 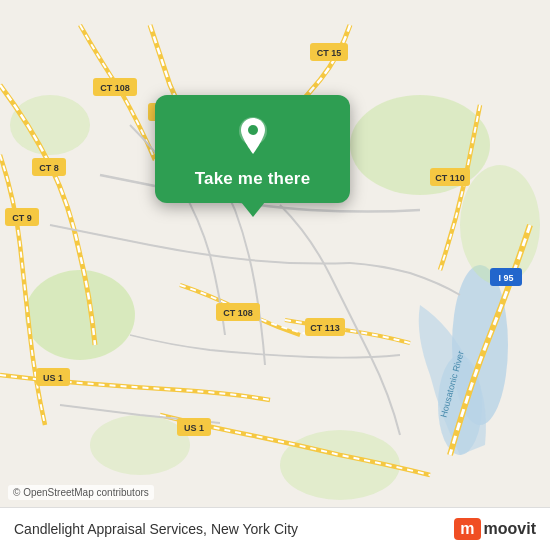 What do you see at coordinates (253, 136) in the screenshot?
I see `location-pin-icon` at bounding box center [253, 136].